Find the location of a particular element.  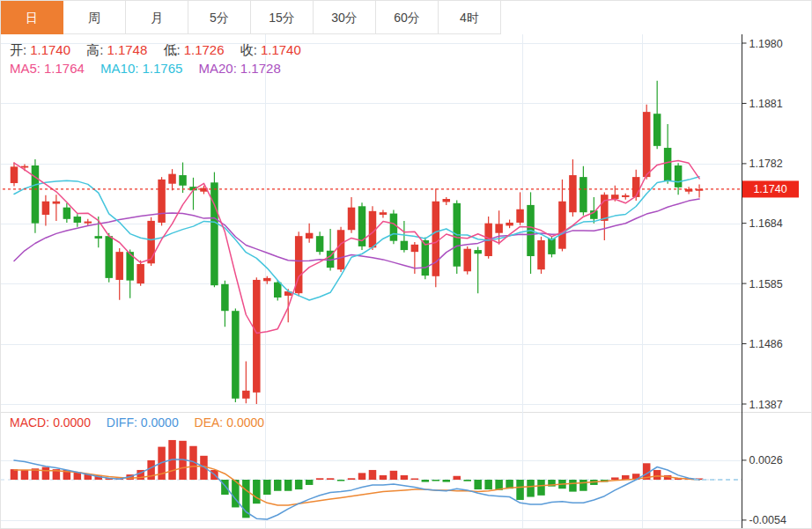

ohlc-readout: 开:1.1740 高:1.1748 低:1.1726 收:1.1740 is located at coordinates (157, 51).